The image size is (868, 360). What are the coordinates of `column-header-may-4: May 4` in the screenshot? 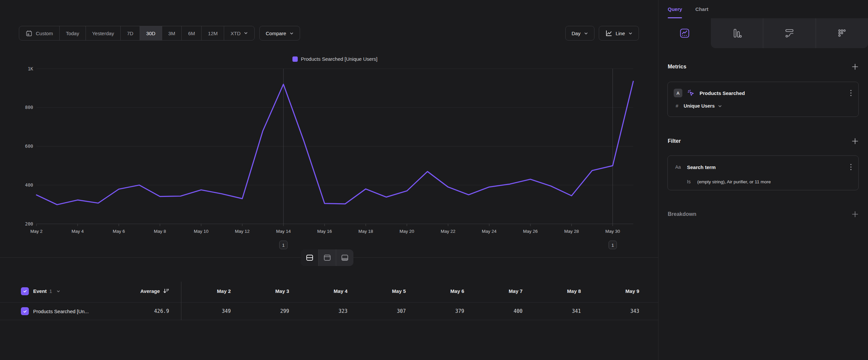 It's located at (327, 291).